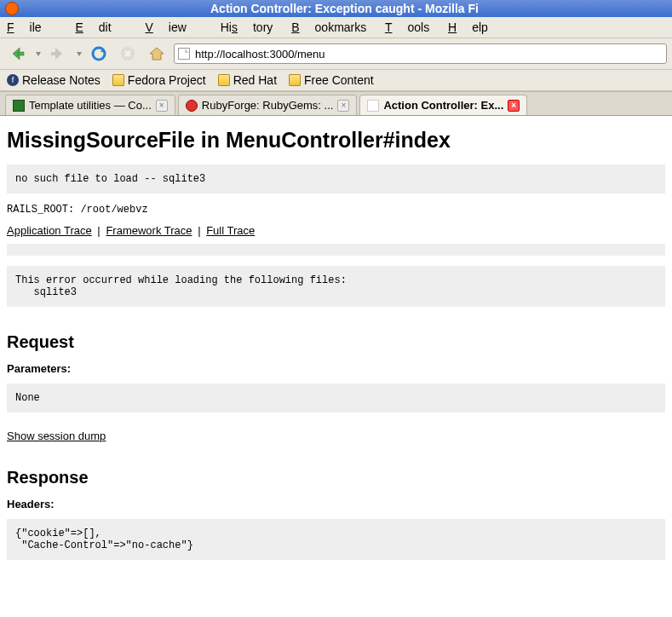 This screenshot has width=672, height=617. Describe the element at coordinates (336, 80) in the screenshot. I see `bookmarks-toolbar: f Release Notes Fedora Project Red Hat F…` at that location.